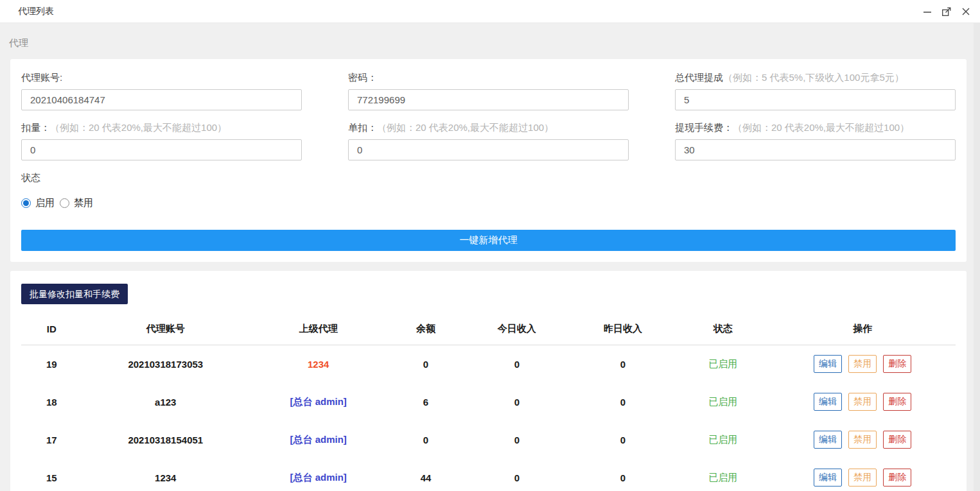 Image resolution: width=980 pixels, height=491 pixels. Describe the element at coordinates (166, 365) in the screenshot. I see `cell-agent-account: 20210318173053` at that location.